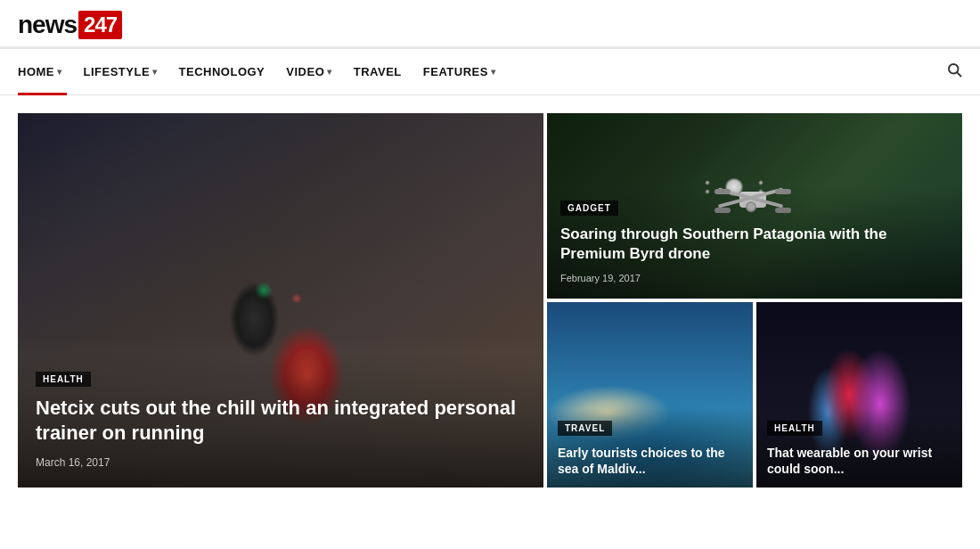 The image size is (980, 549). What do you see at coordinates (755, 206) in the screenshot?
I see `top-right-article: GADGET Soaring through Southern Patagoni…` at bounding box center [755, 206].